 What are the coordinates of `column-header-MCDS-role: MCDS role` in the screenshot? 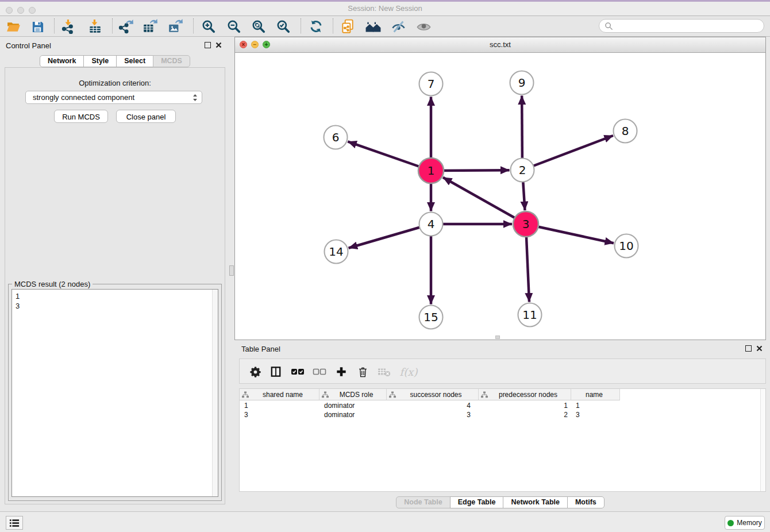 It's located at (353, 395).